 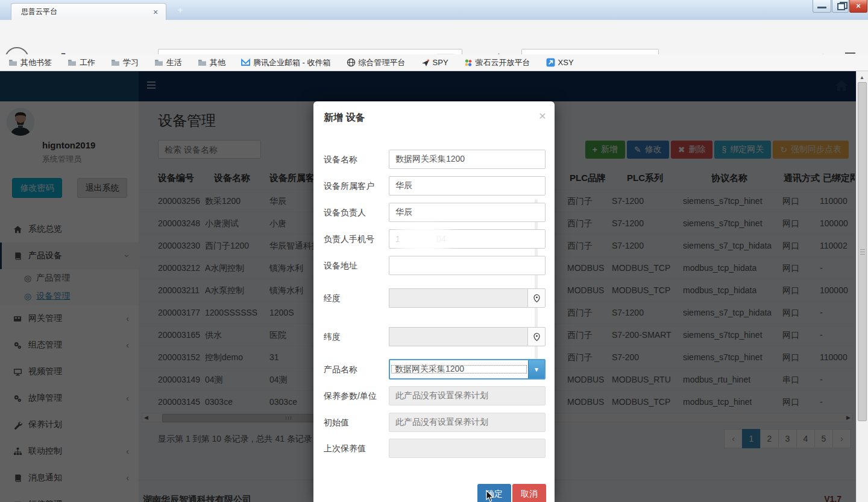 What do you see at coordinates (551, 63) in the screenshot?
I see `xsy-icon` at bounding box center [551, 63].